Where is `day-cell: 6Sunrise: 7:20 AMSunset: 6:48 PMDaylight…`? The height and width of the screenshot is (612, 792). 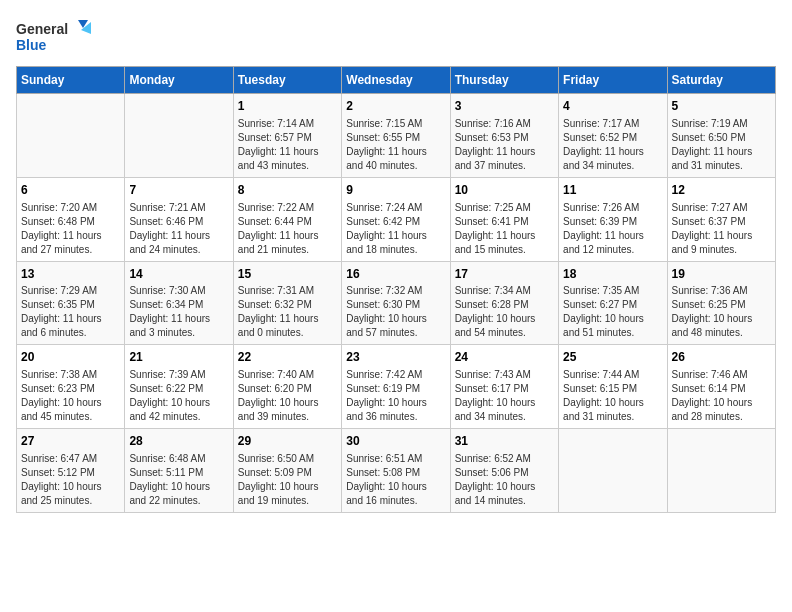
day-cell: 6Sunrise: 7:20 AMSunset: 6:48 PMDaylight… is located at coordinates (71, 219).